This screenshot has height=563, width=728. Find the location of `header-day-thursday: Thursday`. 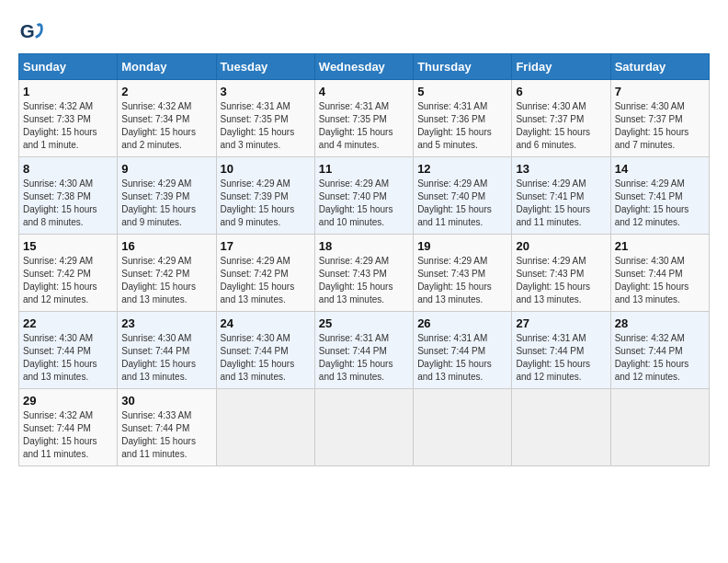

header-day-thursday: Thursday is located at coordinates (463, 67).